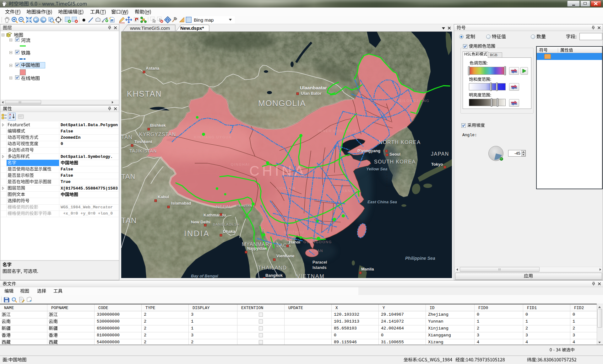  I want to click on svg-text: XINJIANG UYGUR, so click(213, 137).